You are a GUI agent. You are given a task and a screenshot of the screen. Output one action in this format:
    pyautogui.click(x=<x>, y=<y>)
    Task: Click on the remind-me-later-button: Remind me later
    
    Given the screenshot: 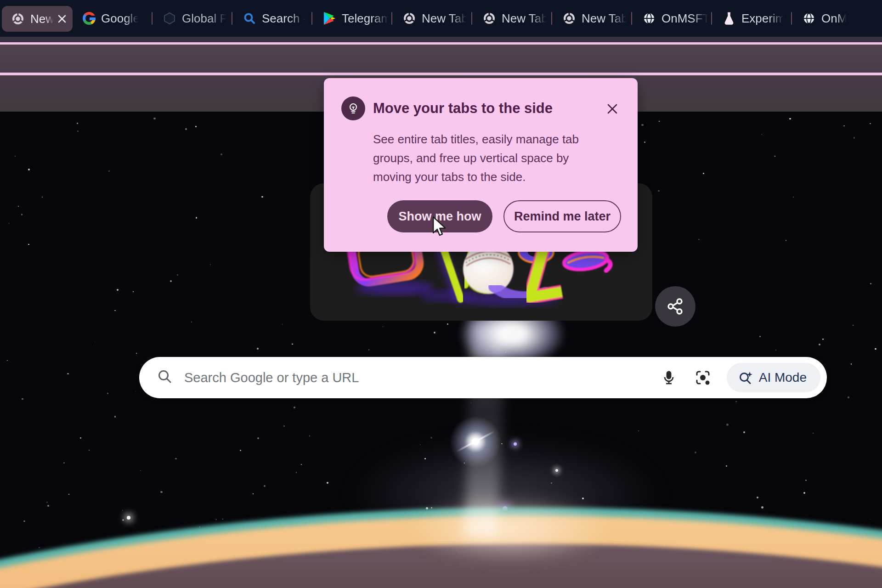 What is the action you would take?
    pyautogui.click(x=562, y=216)
    